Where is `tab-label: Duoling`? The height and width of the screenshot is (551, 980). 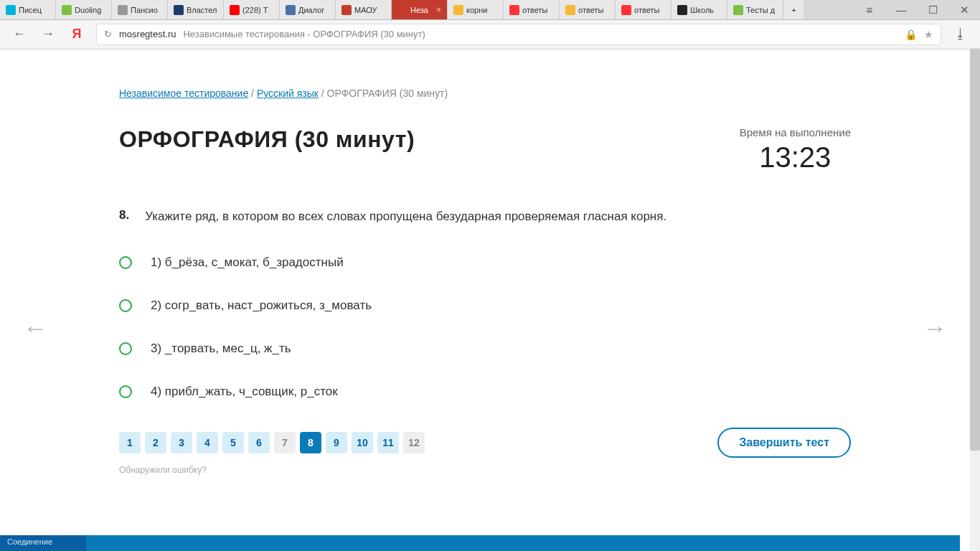 tab-label: Duoling is located at coordinates (88, 10).